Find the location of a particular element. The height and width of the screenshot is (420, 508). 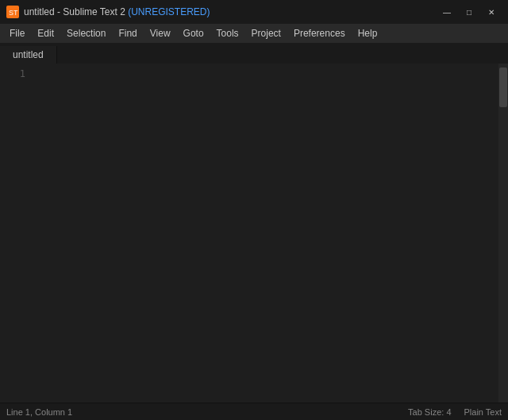

syntax-label: Plain Text is located at coordinates (483, 412).